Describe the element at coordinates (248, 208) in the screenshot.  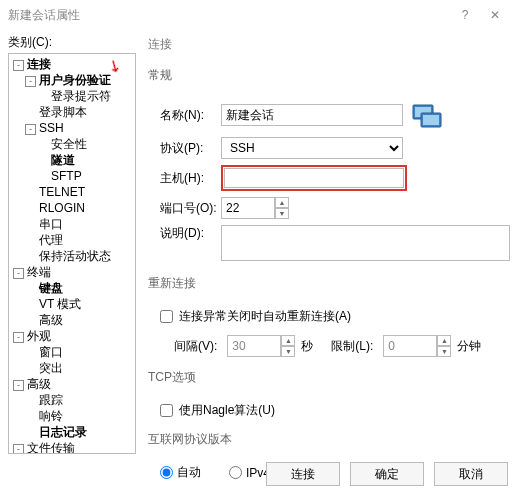
I see `port-input` at that location.